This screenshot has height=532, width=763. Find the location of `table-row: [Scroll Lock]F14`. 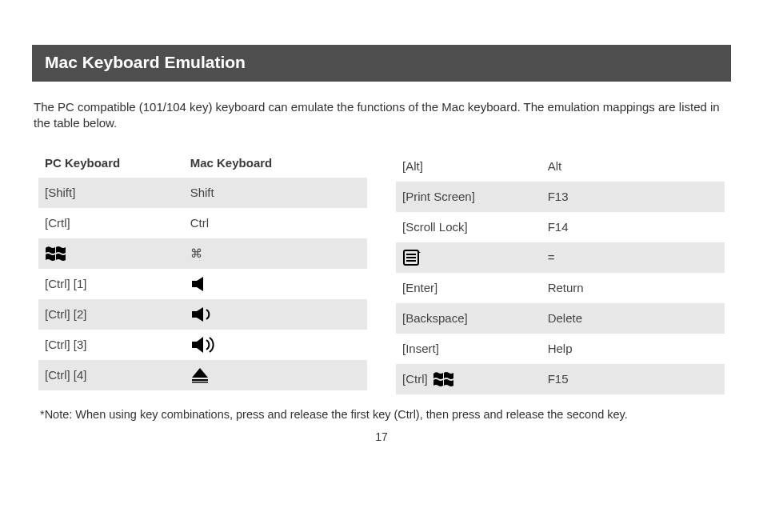

table-row: [Scroll Lock]F14 is located at coordinates (560, 227).